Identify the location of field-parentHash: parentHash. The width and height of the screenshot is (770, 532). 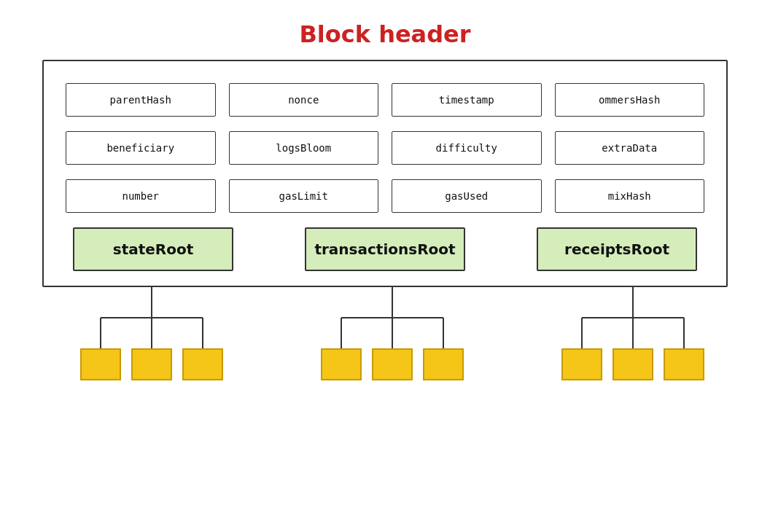
(141, 100).